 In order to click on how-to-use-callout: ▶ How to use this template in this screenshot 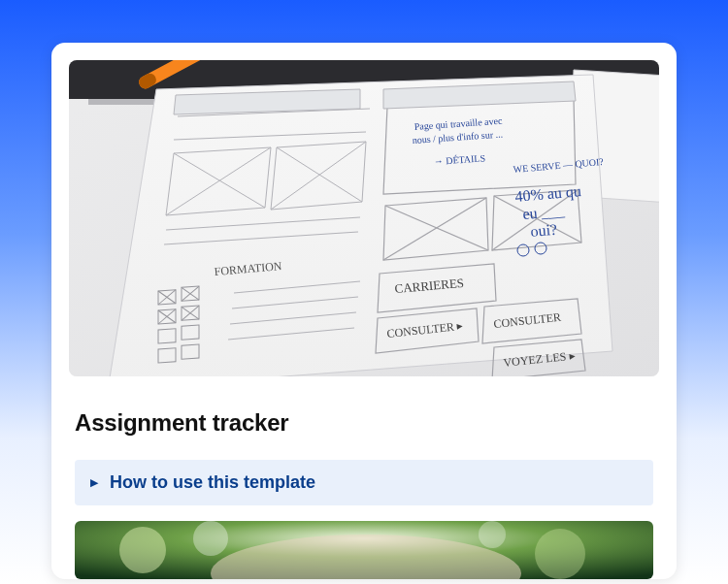, I will do `click(364, 483)`.